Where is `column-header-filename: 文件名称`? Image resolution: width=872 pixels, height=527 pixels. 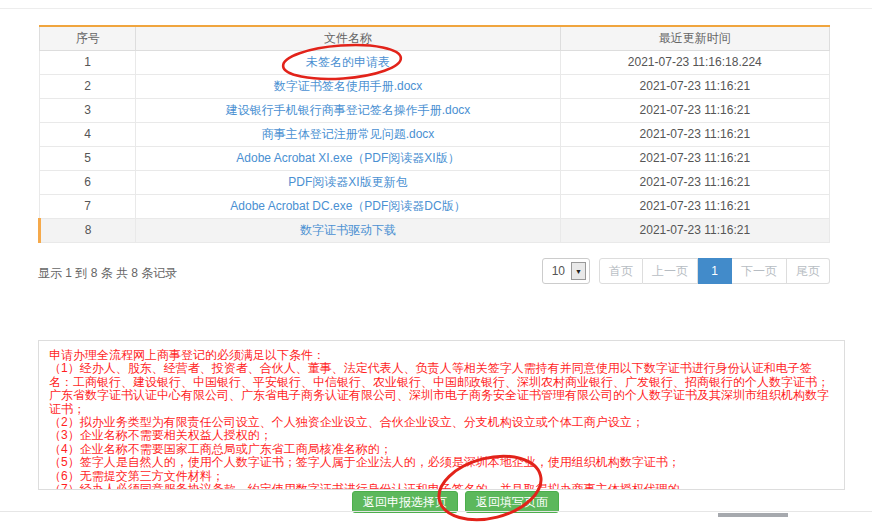
column-header-filename: 文件名称 is located at coordinates (348, 38).